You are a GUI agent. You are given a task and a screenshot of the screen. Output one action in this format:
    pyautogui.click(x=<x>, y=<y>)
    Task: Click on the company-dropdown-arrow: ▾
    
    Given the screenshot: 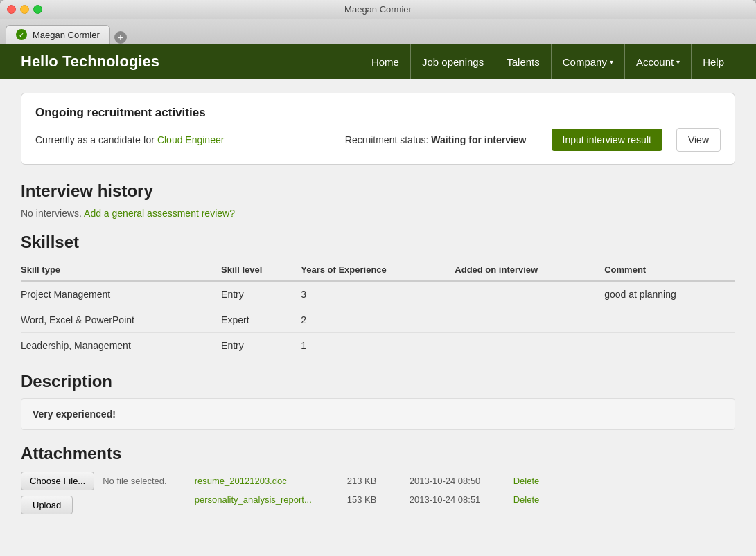 What is the action you would take?
    pyautogui.click(x=611, y=62)
    